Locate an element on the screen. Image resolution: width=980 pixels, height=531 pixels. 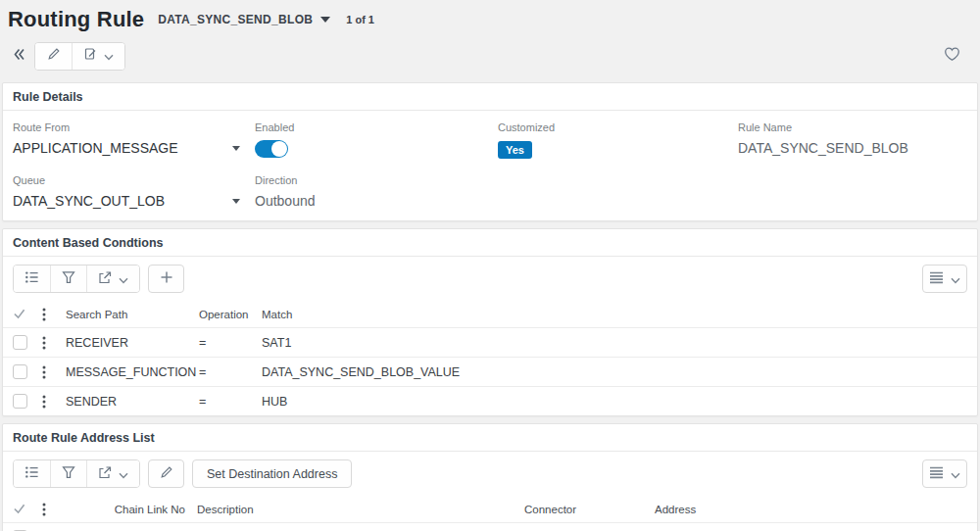
kebab-menu-header is located at coordinates (54, 314).